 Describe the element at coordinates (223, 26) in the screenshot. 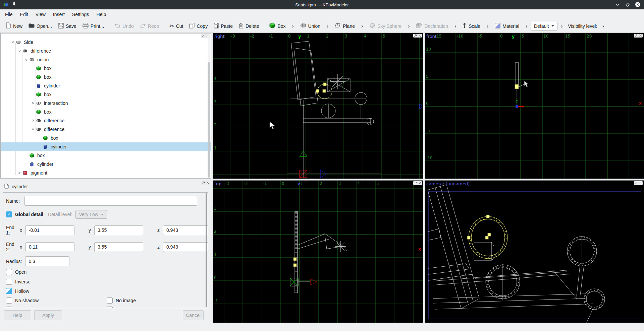

I see `paste-button: Paste` at that location.